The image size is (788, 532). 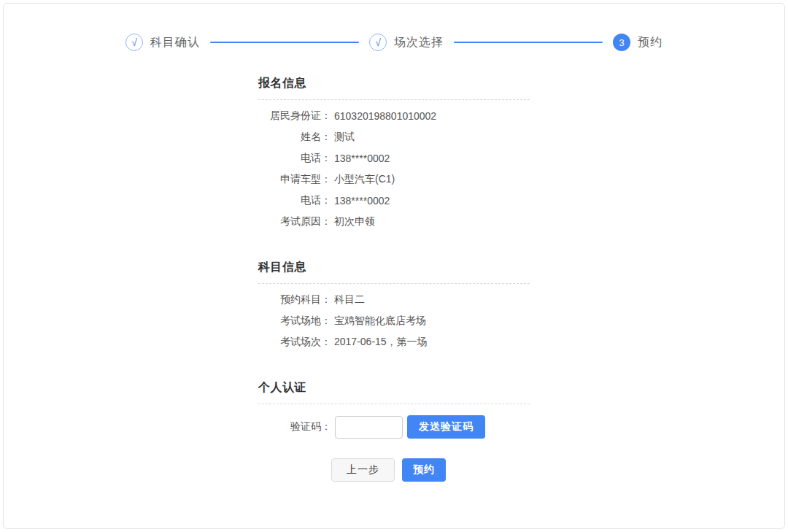 I want to click on send-captcha-button: 发送验证码, so click(x=447, y=427).